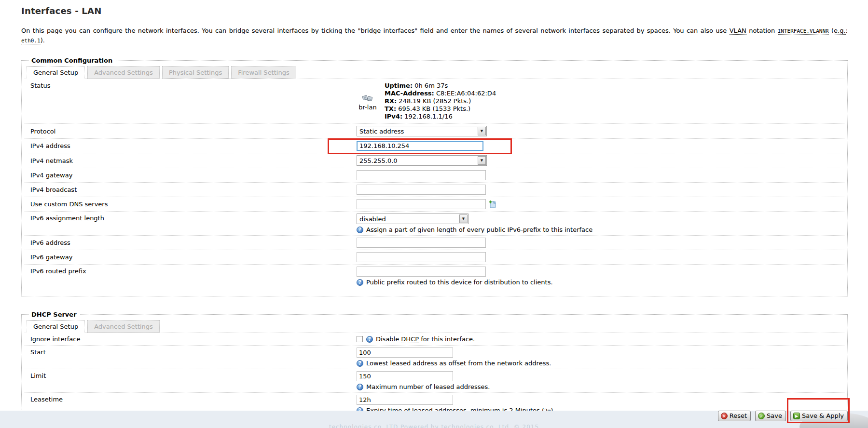  What do you see at coordinates (420, 146) in the screenshot?
I see `ipv4-address-input` at bounding box center [420, 146].